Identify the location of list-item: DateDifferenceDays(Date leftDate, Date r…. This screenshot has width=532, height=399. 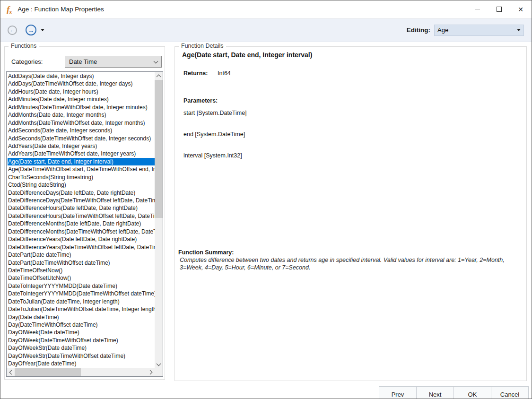
(81, 193).